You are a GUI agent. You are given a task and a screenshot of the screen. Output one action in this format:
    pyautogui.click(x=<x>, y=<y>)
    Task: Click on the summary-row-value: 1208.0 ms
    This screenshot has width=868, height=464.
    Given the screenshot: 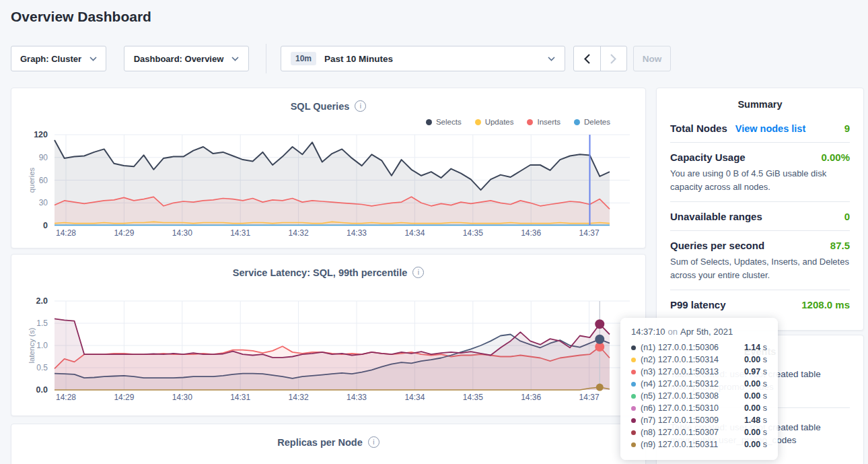 What is the action you would take?
    pyautogui.click(x=826, y=304)
    